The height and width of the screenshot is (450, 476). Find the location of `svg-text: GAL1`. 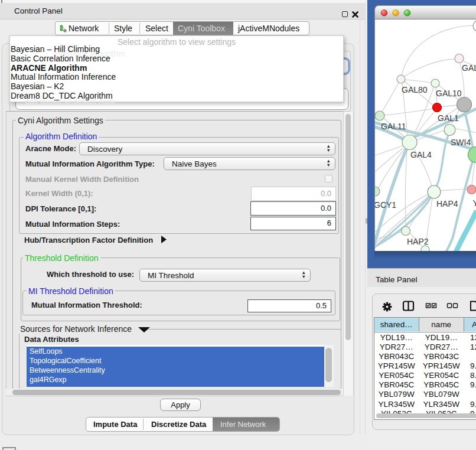

svg-text: GAL1 is located at coordinates (448, 118).